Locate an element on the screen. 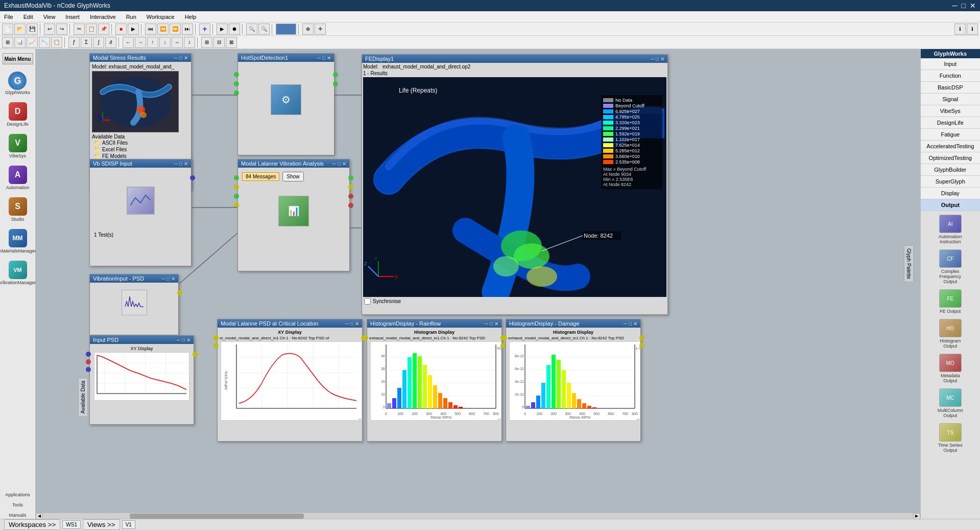 The width and height of the screenshot is (980, 530). views-btn: Views >> is located at coordinates (101, 524).